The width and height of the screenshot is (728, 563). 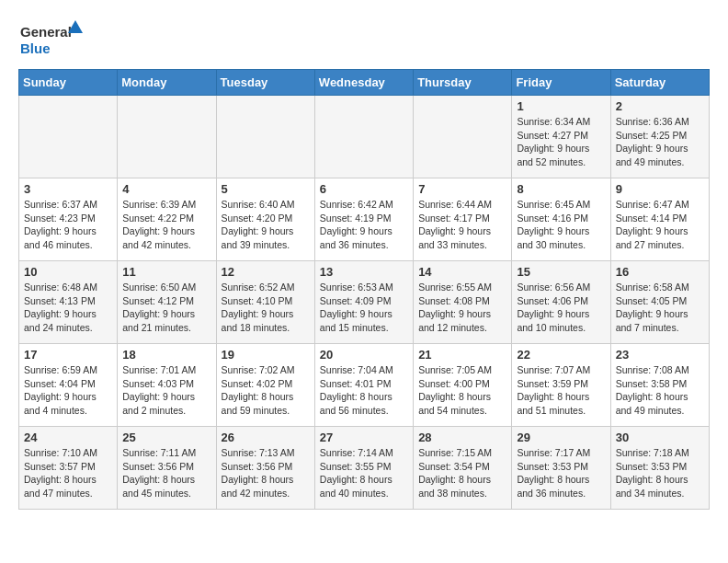 What do you see at coordinates (35, 48) in the screenshot?
I see `svg-text: Blue` at bounding box center [35, 48].